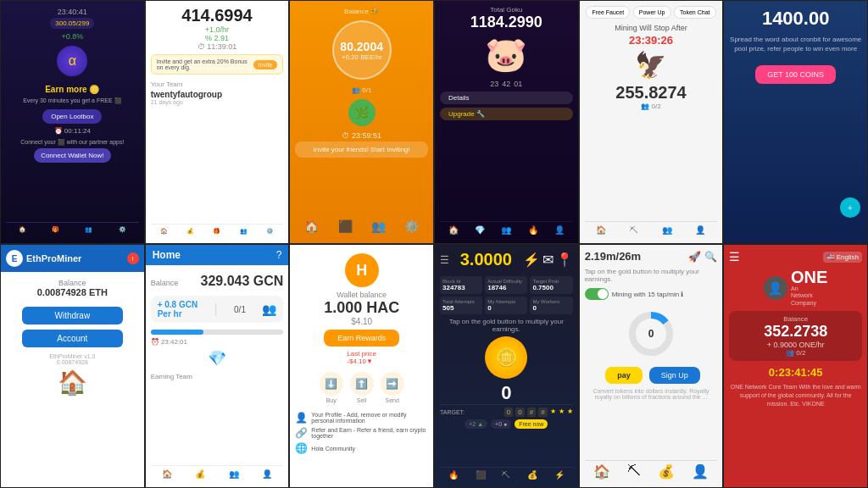 Image resolution: width=868 pixels, height=488 pixels. Describe the element at coordinates (651, 64) in the screenshot. I see `cell5-logo: 🦅` at that location.